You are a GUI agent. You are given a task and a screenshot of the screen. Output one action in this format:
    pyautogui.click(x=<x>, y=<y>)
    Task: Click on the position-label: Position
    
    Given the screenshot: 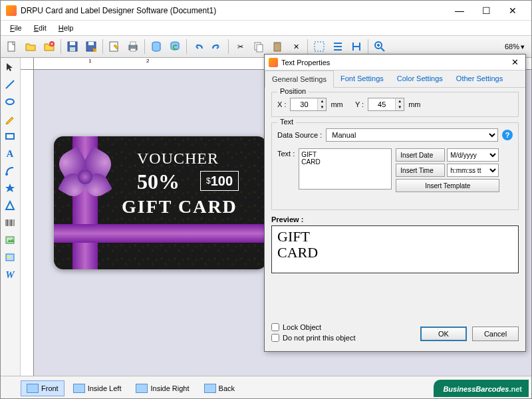 What is the action you would take?
    pyautogui.click(x=293, y=92)
    